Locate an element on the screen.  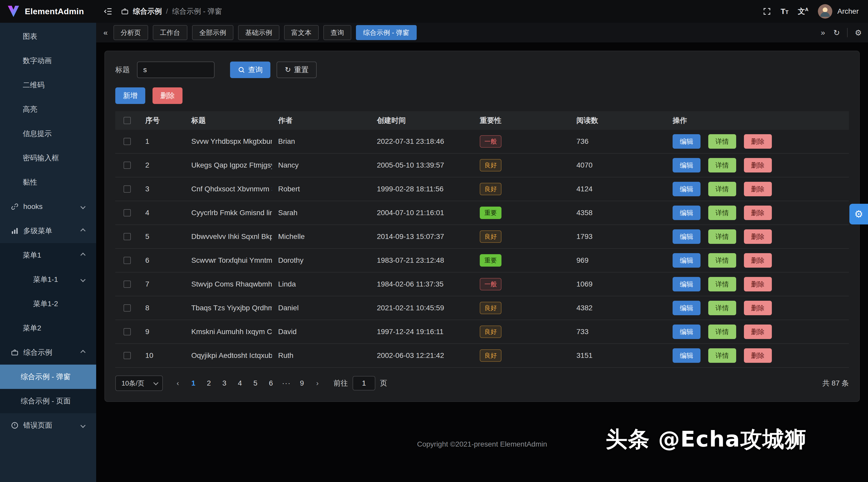
briefcase-icon is located at coordinates (15, 353).